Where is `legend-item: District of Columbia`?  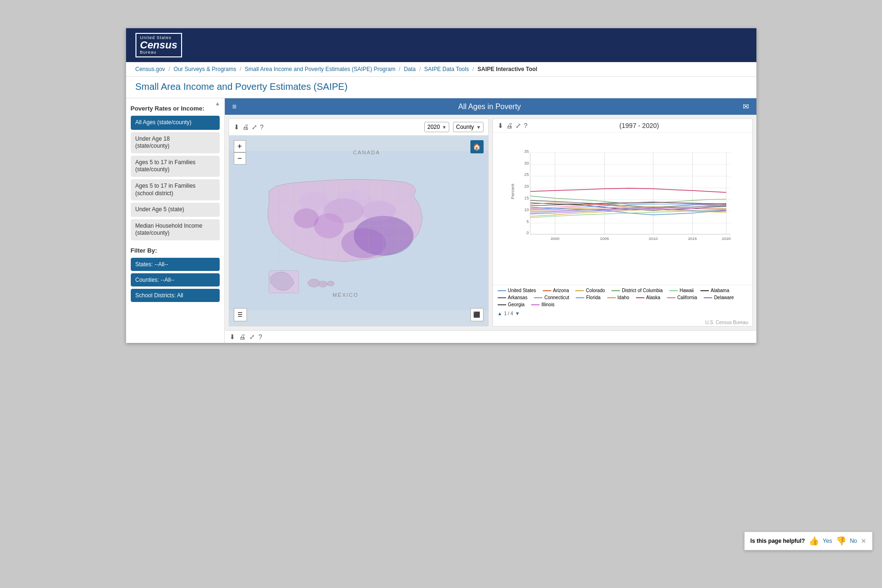
legend-item: District of Columbia is located at coordinates (637, 291).